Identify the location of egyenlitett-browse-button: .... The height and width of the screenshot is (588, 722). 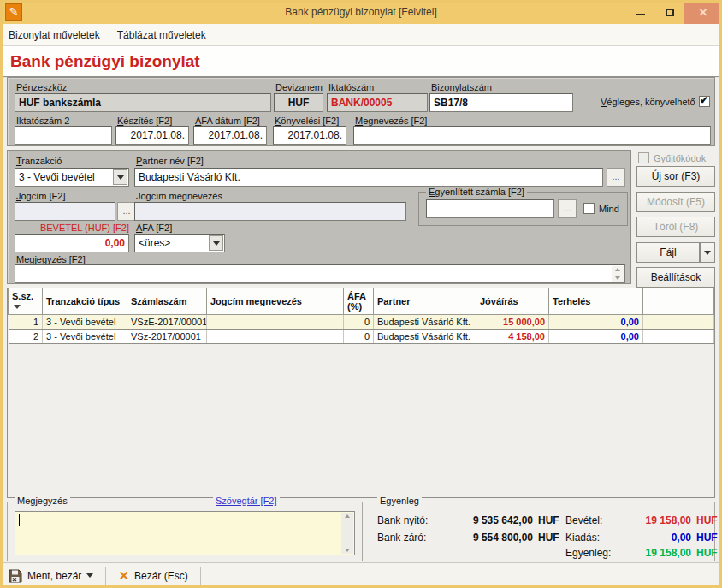
(567, 209).